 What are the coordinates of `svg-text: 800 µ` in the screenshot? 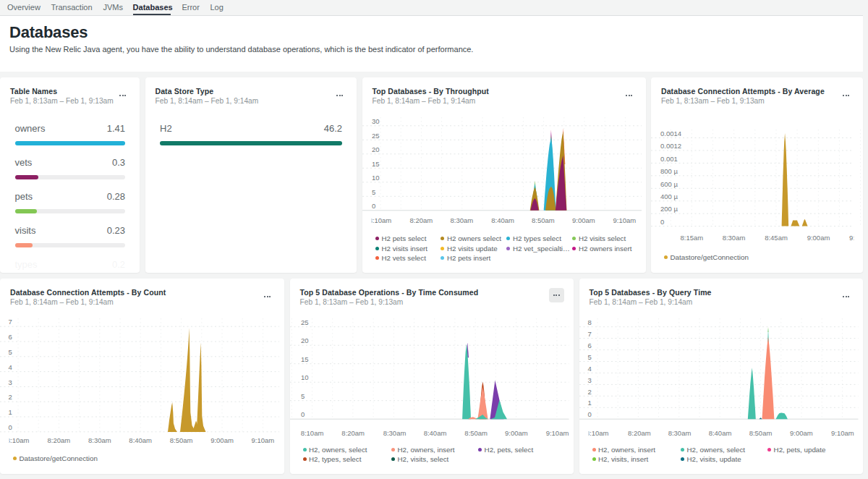 It's located at (669, 171).